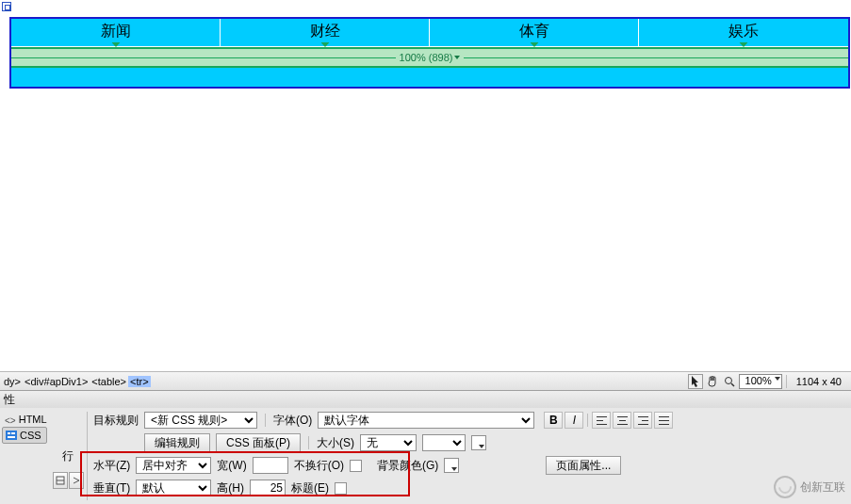 The image size is (851, 504). What do you see at coordinates (116, 420) in the screenshot?
I see `target-rule-label: 目标规则` at bounding box center [116, 420].